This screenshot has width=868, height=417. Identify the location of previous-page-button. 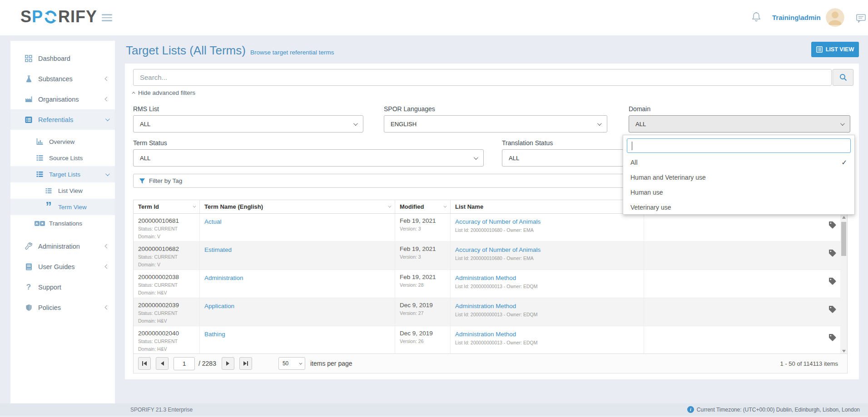
(162, 363).